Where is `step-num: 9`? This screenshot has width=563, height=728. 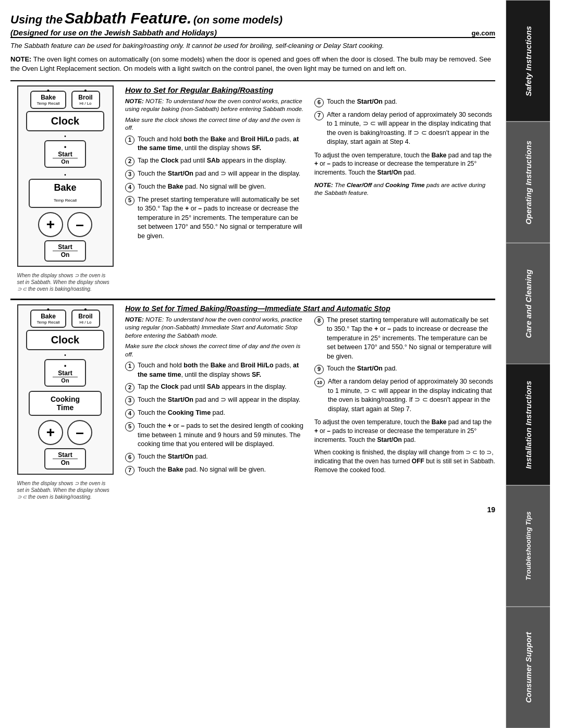 step-num: 9 is located at coordinates (319, 369).